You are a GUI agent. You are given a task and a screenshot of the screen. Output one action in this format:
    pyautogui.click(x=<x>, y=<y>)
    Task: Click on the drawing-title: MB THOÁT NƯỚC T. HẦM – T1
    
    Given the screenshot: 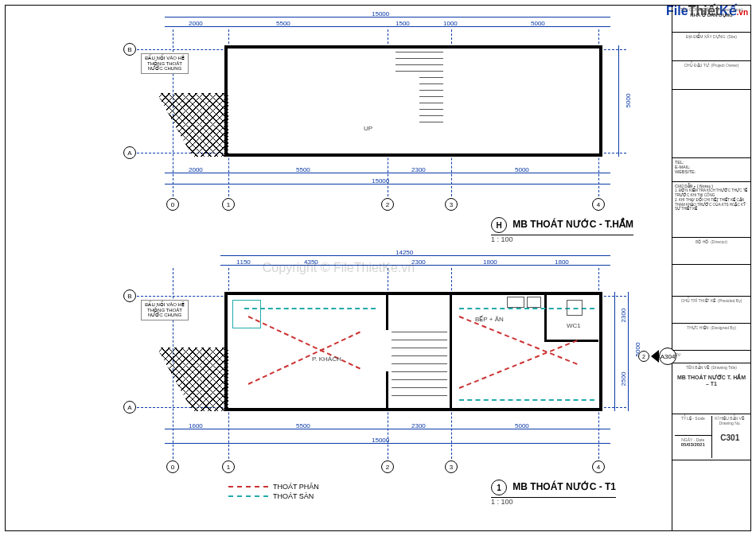 What is the action you would take?
    pyautogui.click(x=711, y=380)
    